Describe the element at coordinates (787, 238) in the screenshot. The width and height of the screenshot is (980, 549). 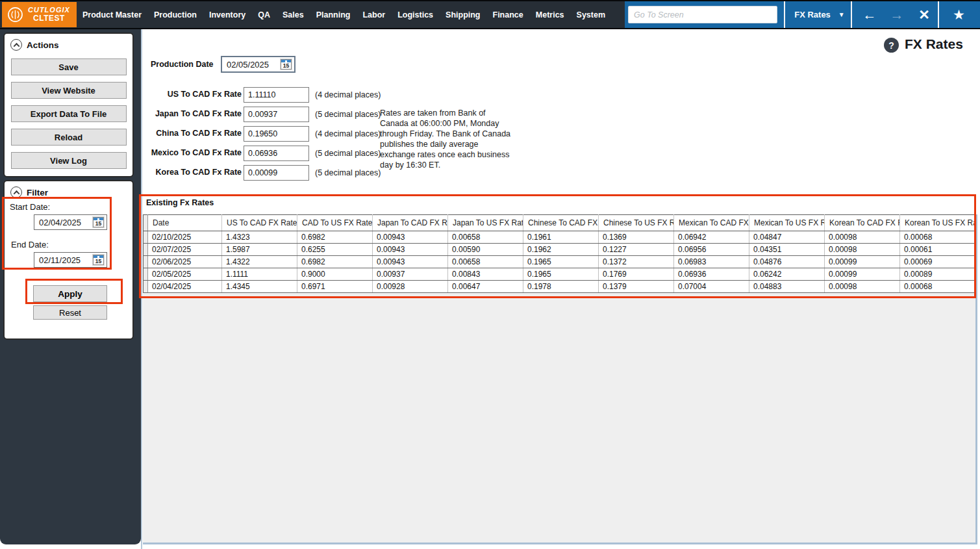
I see `table-cell: 0.04847` at that location.